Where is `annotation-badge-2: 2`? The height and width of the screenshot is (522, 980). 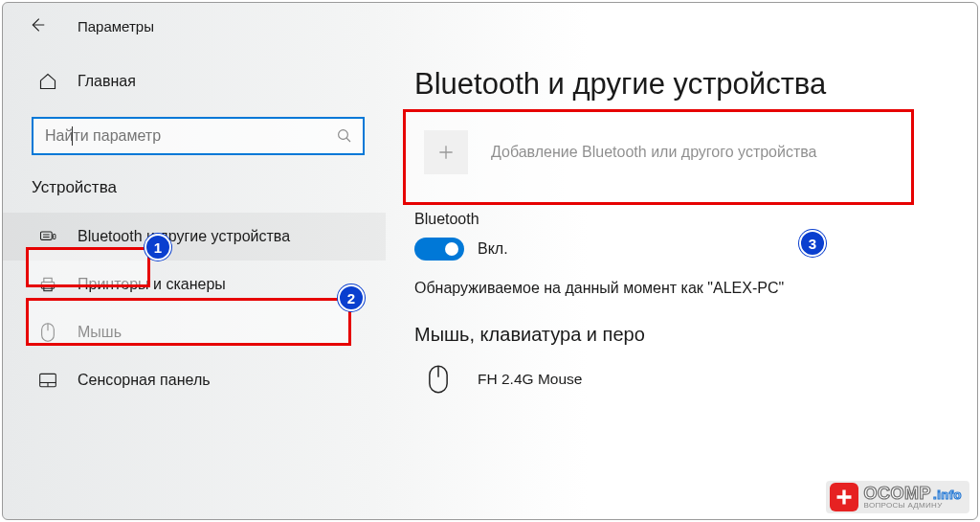 annotation-badge-2: 2 is located at coordinates (351, 298).